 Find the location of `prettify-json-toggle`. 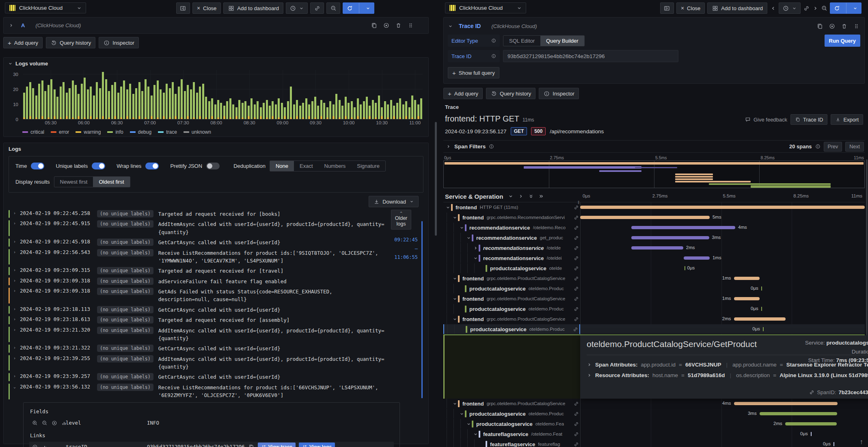

prettify-json-toggle is located at coordinates (213, 166).